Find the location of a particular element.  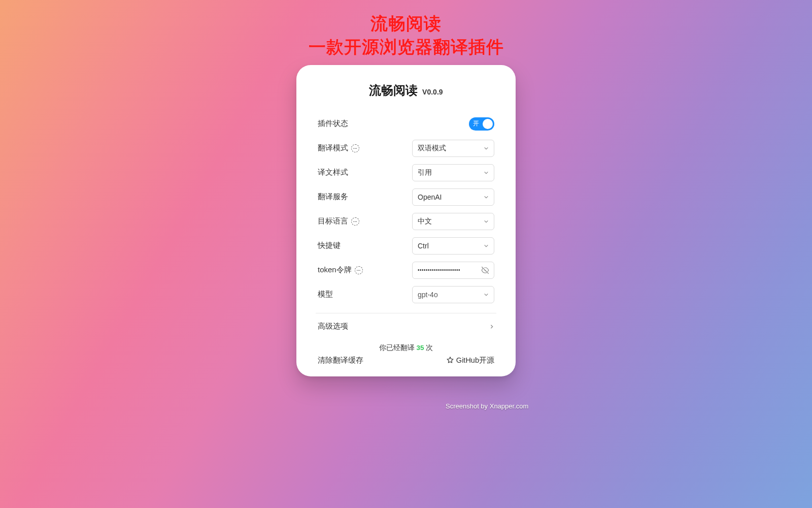

row-token: token令牌 ••••••••••••••••••••• is located at coordinates (406, 270).